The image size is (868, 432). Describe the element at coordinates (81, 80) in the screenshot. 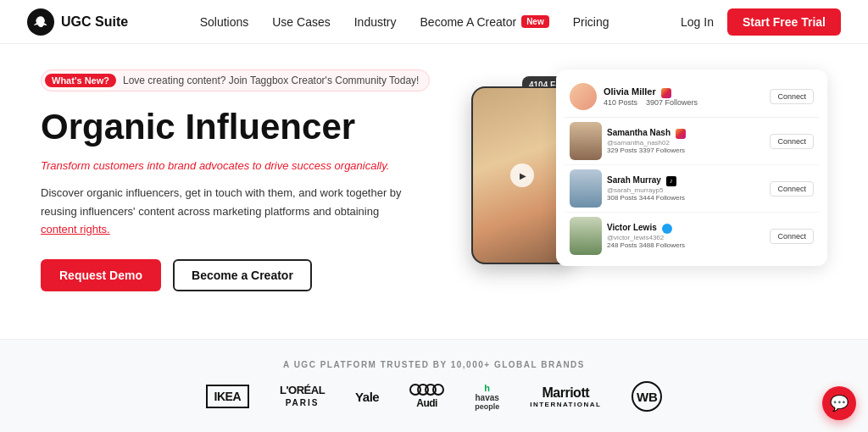

I see `whats-new-badge: What's New?` at that location.